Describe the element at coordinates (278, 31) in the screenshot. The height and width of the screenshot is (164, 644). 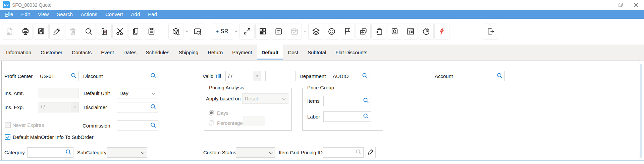
I see `notes-button` at that location.